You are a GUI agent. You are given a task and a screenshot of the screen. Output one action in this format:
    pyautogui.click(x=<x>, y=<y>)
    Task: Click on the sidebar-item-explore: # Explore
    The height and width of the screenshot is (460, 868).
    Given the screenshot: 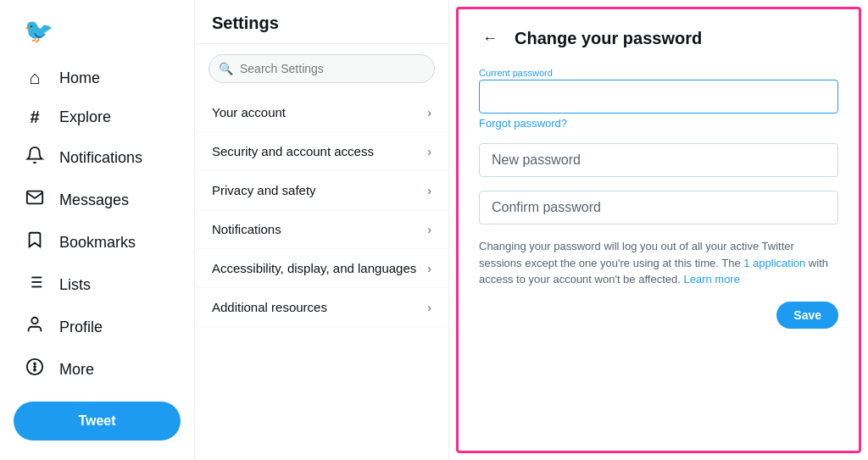 What is the action you would take?
    pyautogui.click(x=97, y=117)
    